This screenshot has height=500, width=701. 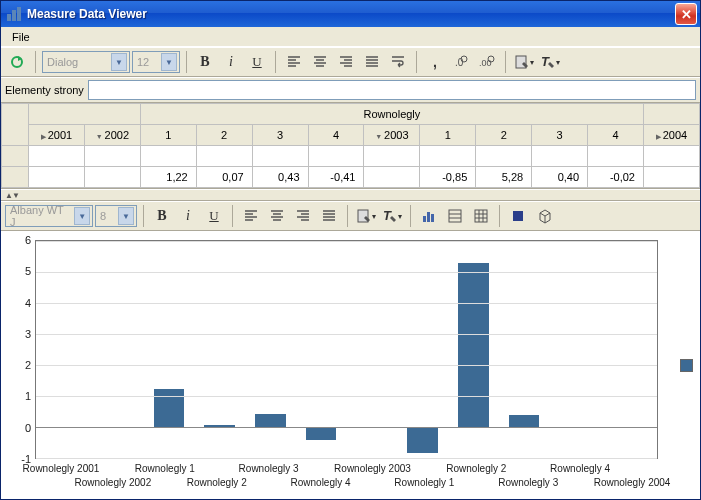 I want to click on box-3d-button, so click(x=544, y=216).